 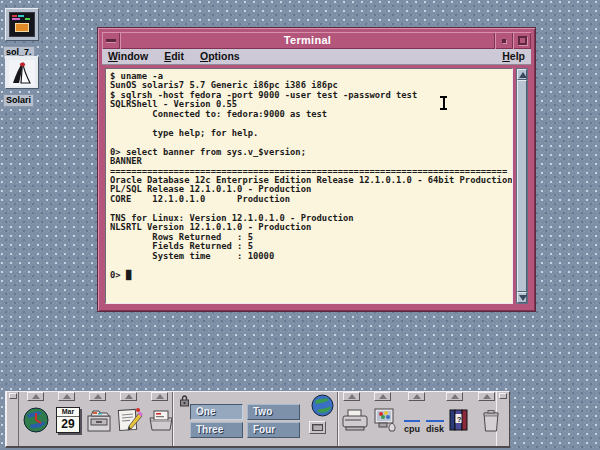 What do you see at coordinates (491, 420) in the screenshot?
I see `trash-icon` at bounding box center [491, 420].